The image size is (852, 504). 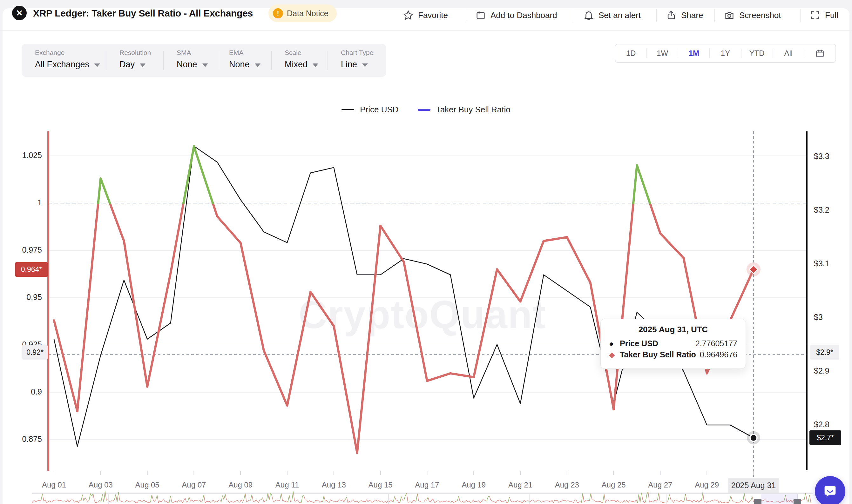 What do you see at coordinates (779, 499) in the screenshot?
I see `navigator-selected-range` at bounding box center [779, 499].